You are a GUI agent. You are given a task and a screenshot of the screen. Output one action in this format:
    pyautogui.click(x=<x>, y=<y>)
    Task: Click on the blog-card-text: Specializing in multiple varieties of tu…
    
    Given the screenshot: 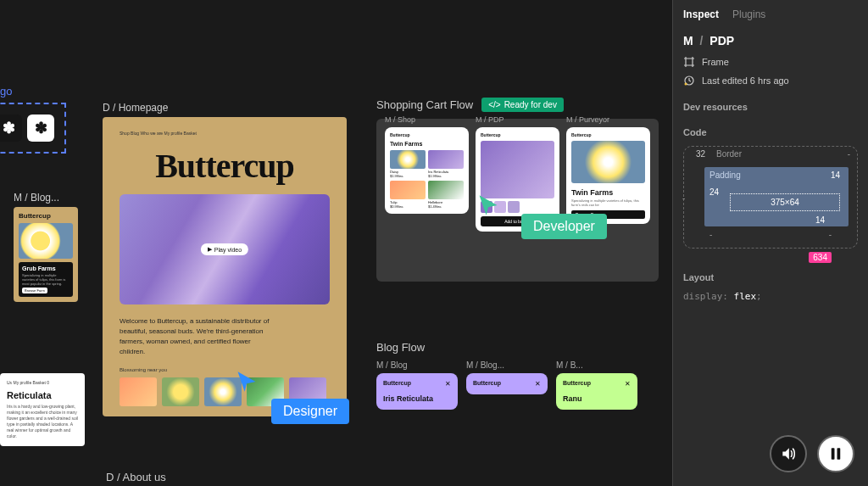 What is the action you would take?
    pyautogui.click(x=46, y=280)
    